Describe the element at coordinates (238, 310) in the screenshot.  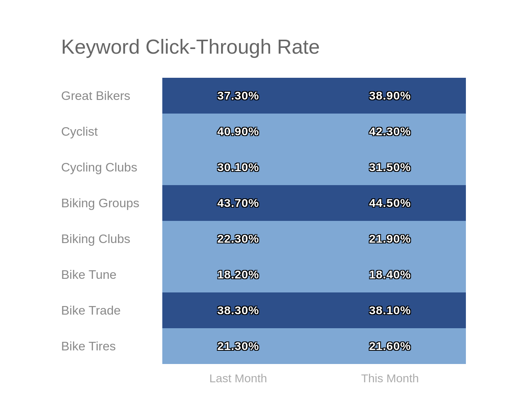
I see `cell-last-month: 38.30%` at that location.